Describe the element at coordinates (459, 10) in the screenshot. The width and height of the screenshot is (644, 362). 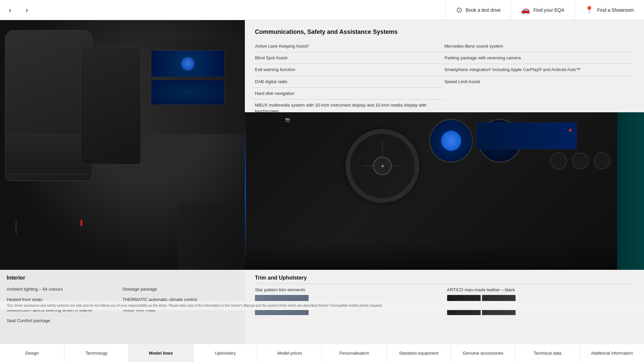
I see `steering-wheel-icon: ⊙` at that location.